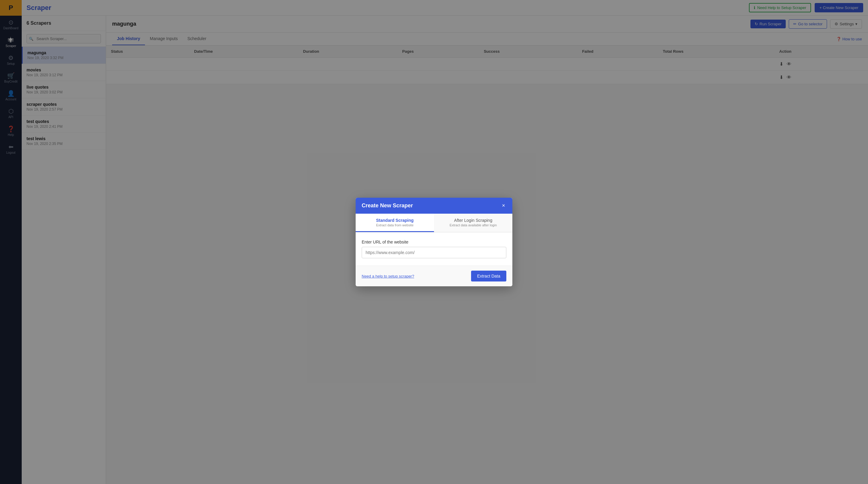  Describe the element at coordinates (489, 276) in the screenshot. I see `extract-data-button: Extract Data` at that location.